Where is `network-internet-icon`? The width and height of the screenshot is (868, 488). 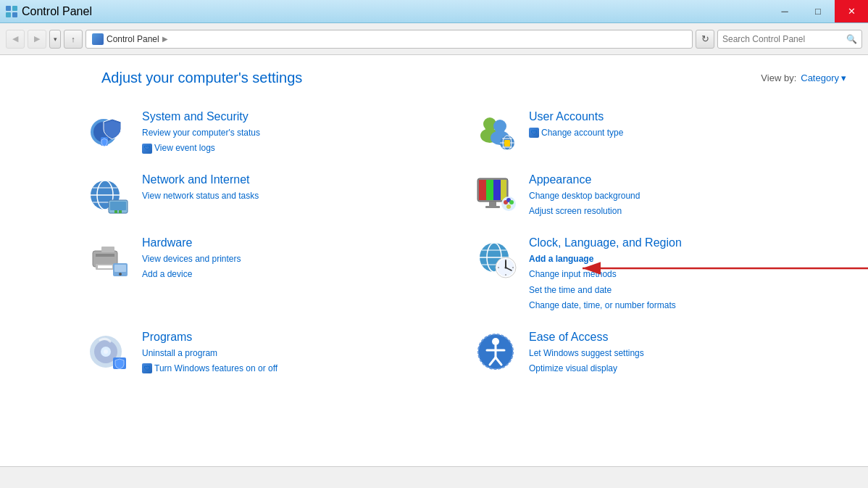 network-internet-icon is located at coordinates (109, 194).